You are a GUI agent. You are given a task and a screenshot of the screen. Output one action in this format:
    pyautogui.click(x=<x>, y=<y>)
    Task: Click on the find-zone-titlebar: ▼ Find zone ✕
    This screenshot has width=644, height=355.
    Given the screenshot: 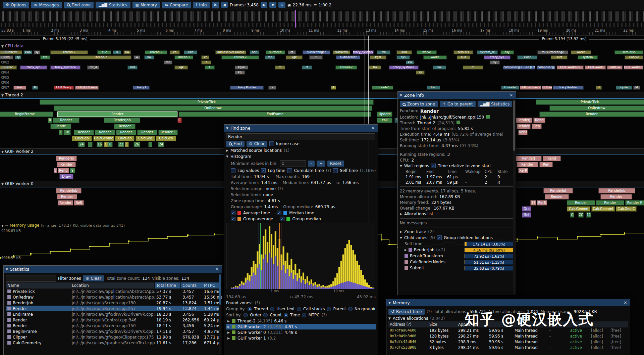 What is the action you would take?
    pyautogui.click(x=301, y=128)
    